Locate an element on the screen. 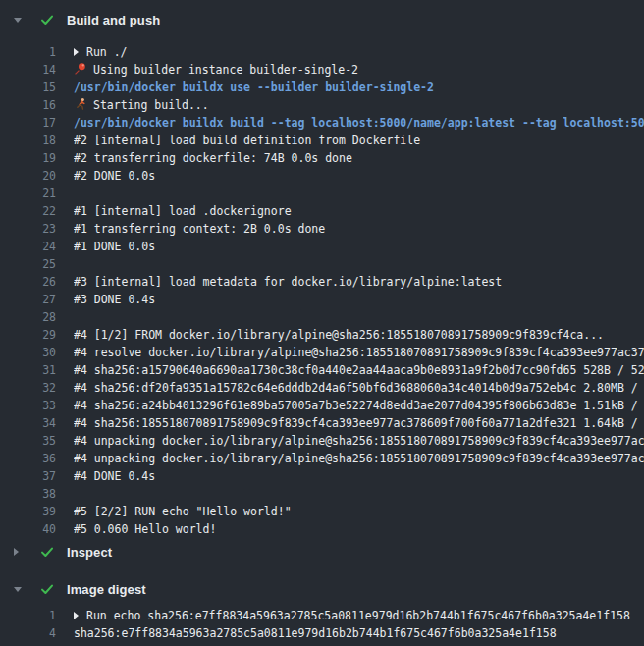 The width and height of the screenshot is (644, 646). log-line-content: #4 resolve docker.io/library/alpine@sha2… is located at coordinates (359, 352).